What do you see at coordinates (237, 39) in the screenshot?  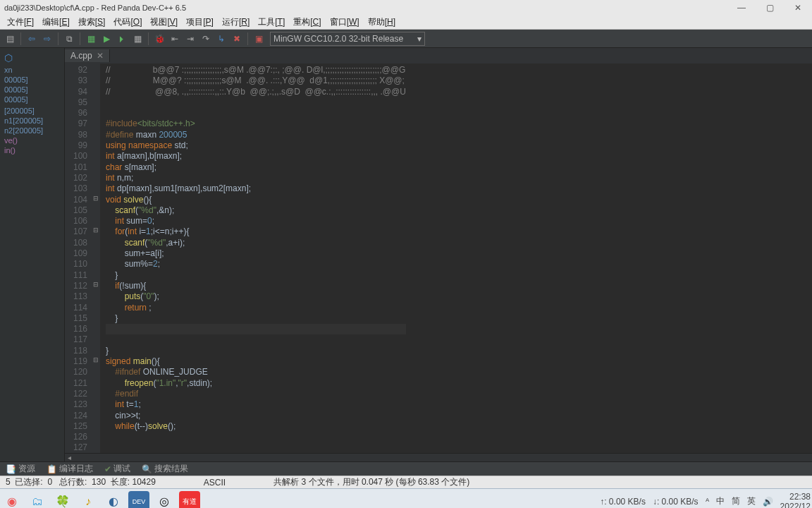 I see `stop-icon: ✖` at bounding box center [237, 39].